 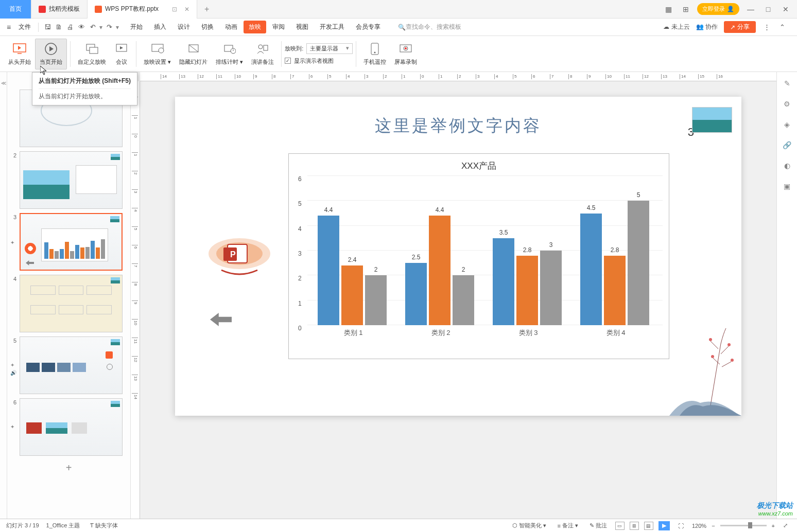 What do you see at coordinates (458, 126) in the screenshot?
I see `slide-title: 这里是举例文字内容` at bounding box center [458, 126].